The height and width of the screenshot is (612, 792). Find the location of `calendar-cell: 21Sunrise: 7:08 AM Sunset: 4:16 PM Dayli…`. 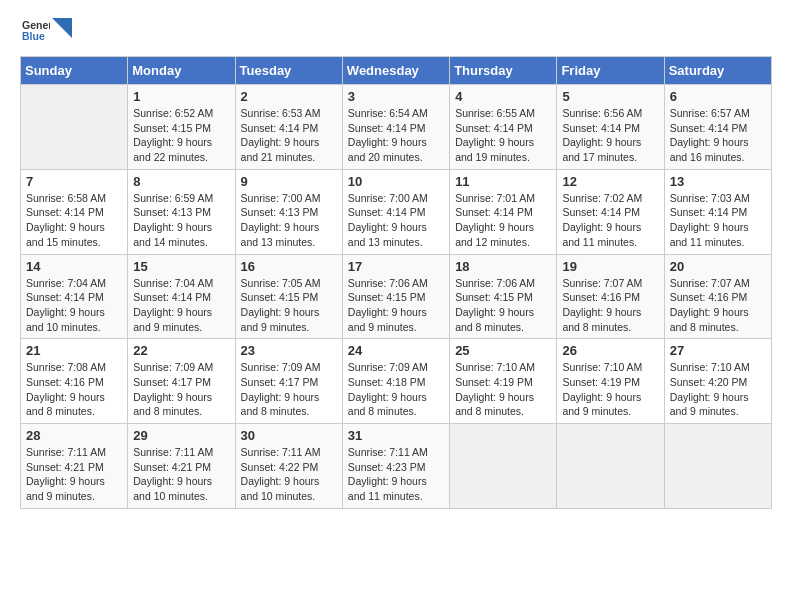

calendar-cell: 21Sunrise: 7:08 AM Sunset: 4:16 PM Dayli… is located at coordinates (74, 382).